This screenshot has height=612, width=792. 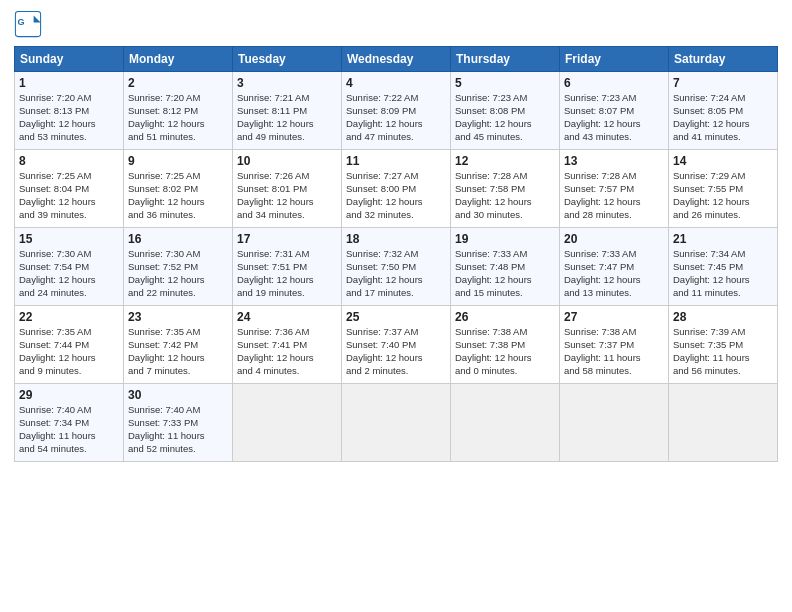 What do you see at coordinates (69, 395) in the screenshot?
I see `day-number: 29` at bounding box center [69, 395].